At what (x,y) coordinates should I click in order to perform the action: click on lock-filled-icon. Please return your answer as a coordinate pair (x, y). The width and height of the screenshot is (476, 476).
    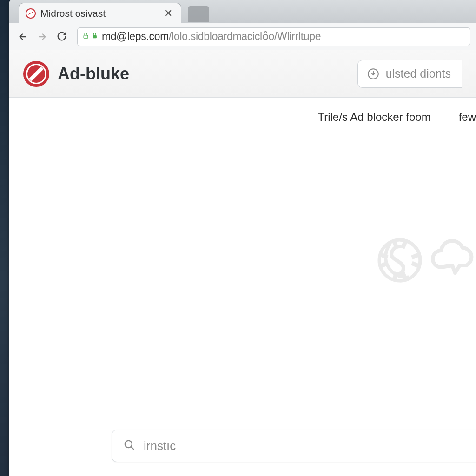
    Looking at the image, I should click on (95, 36).